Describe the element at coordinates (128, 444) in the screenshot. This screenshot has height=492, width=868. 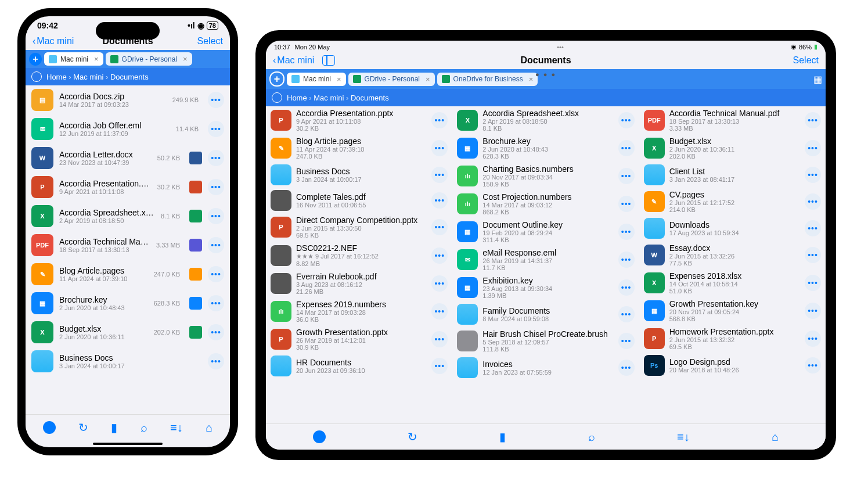
I see `home-indicator` at that location.